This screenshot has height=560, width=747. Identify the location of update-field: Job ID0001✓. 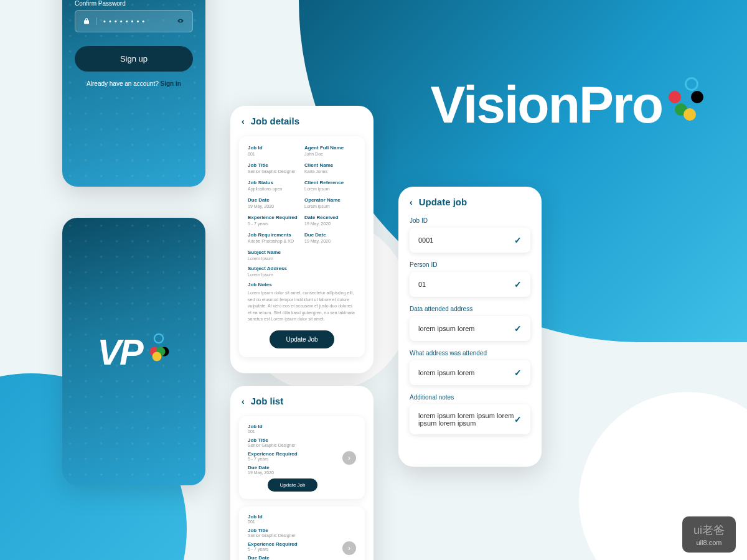
(470, 235).